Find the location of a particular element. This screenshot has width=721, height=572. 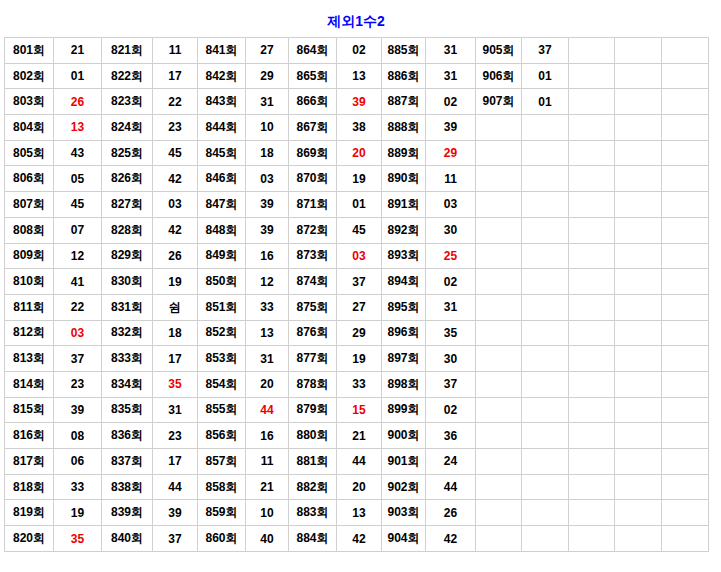

round-value: 33 is located at coordinates (360, 384).